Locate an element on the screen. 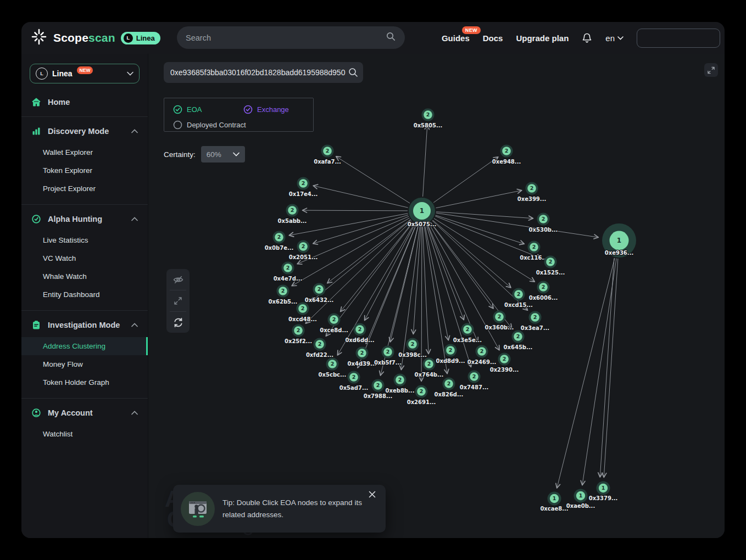 The height and width of the screenshot is (560, 746). sidebar-item-live-statistics: Live Statistics is located at coordinates (85, 240).